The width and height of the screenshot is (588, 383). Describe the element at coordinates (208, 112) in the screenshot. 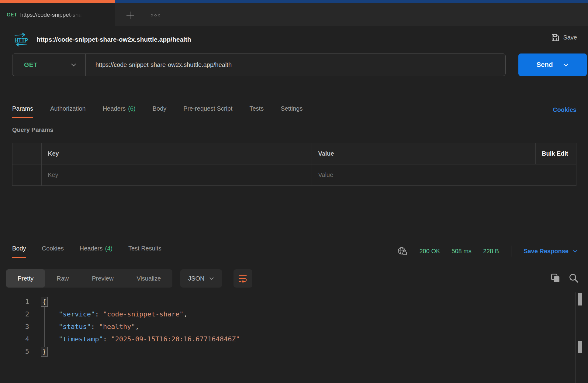

I see `request-tab-pre-request-script: Pre-request Script` at that location.